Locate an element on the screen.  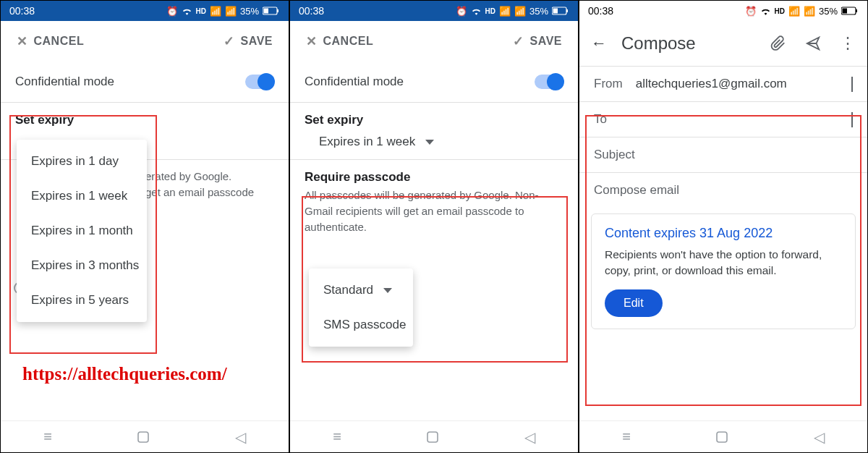
from-label: From is located at coordinates (608, 84).